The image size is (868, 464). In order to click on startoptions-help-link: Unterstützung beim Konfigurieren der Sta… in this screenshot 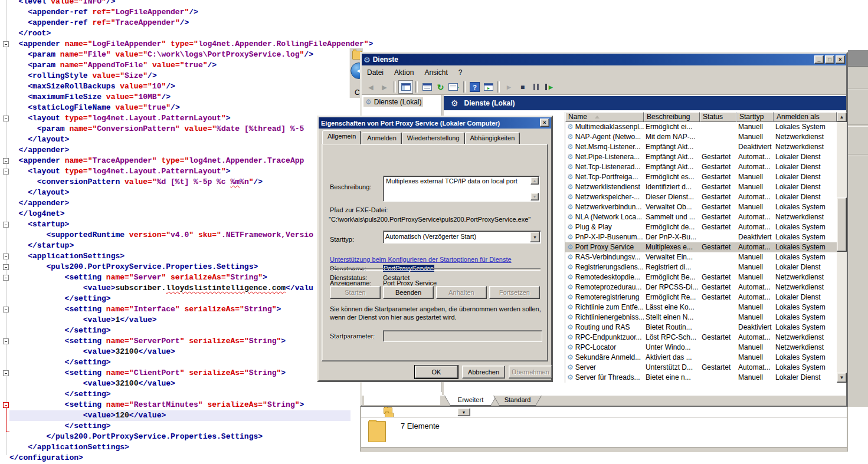, I will do `click(421, 259)`.